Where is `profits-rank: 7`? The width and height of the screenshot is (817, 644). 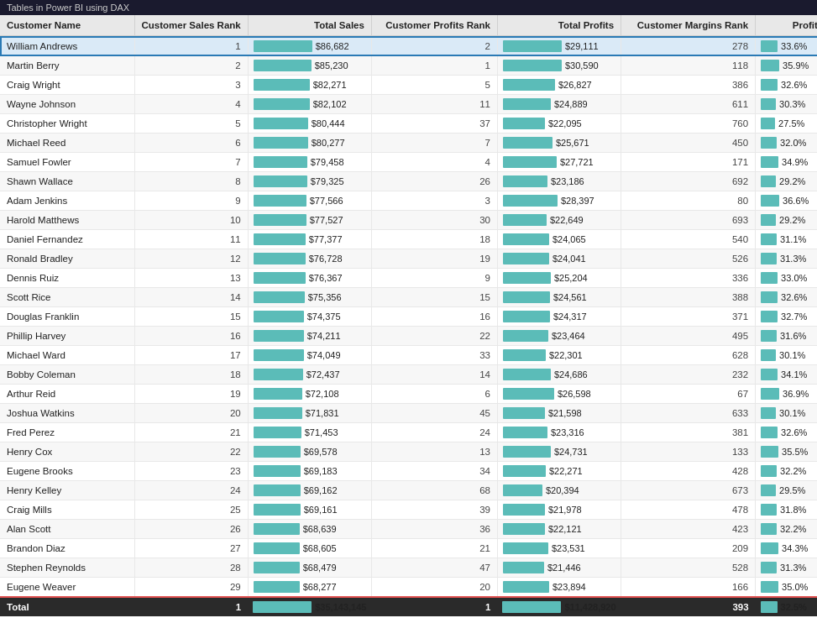 profits-rank: 7 is located at coordinates (434, 143).